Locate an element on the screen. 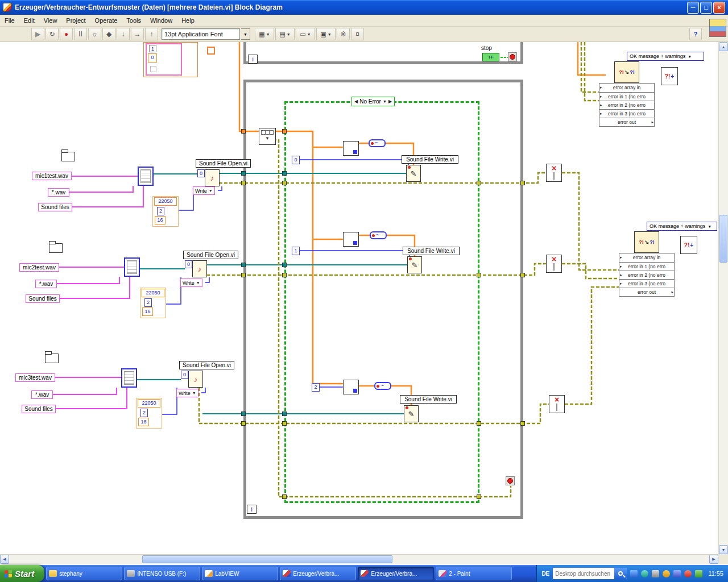 The width and height of the screenshot is (728, 582). taskbar-task-usb-drive: INTENSO USB (F:) is located at coordinates (162, 573).